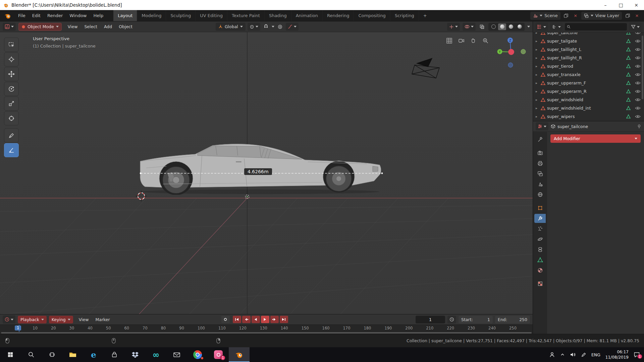  I want to click on snap-options-chevron-icon, so click(273, 27).